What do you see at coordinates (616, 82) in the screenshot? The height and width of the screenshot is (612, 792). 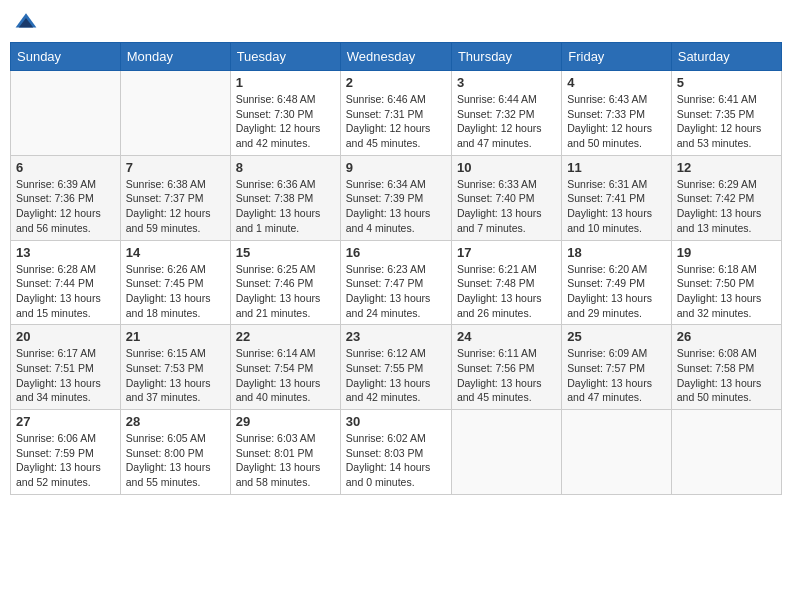 I see `day-number: 4` at bounding box center [616, 82].